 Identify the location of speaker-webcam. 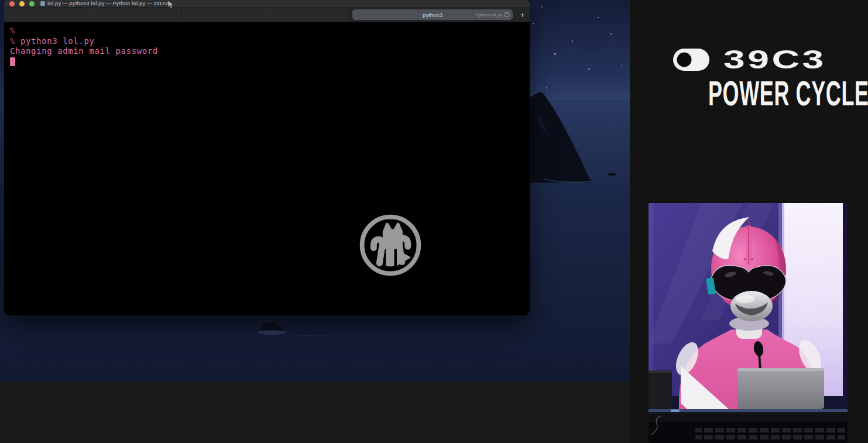
(748, 323).